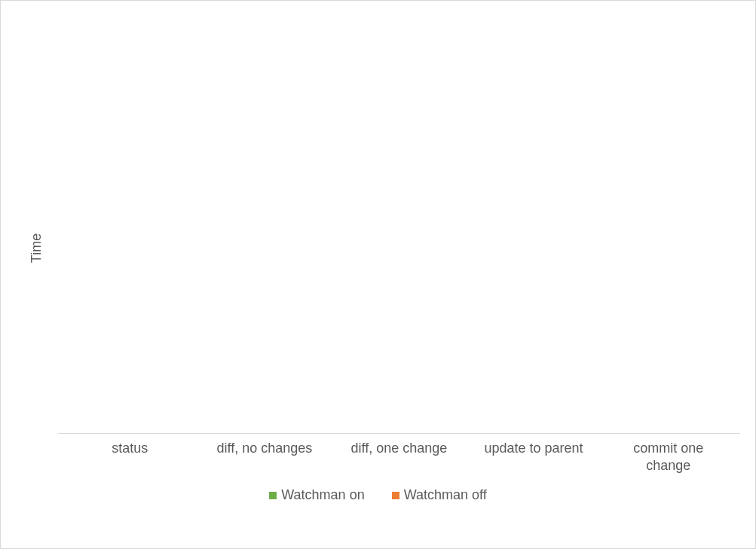 The height and width of the screenshot is (549, 756). What do you see at coordinates (445, 496) in the screenshot?
I see `legend-label: Watchman off` at bounding box center [445, 496].